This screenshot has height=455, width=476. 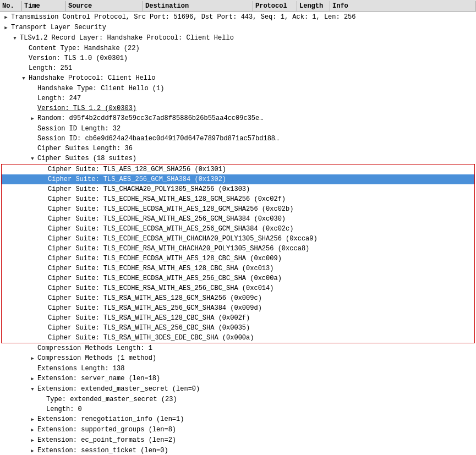 I want to click on tree-line: Transport Layer Security, so click(x=238, y=28).